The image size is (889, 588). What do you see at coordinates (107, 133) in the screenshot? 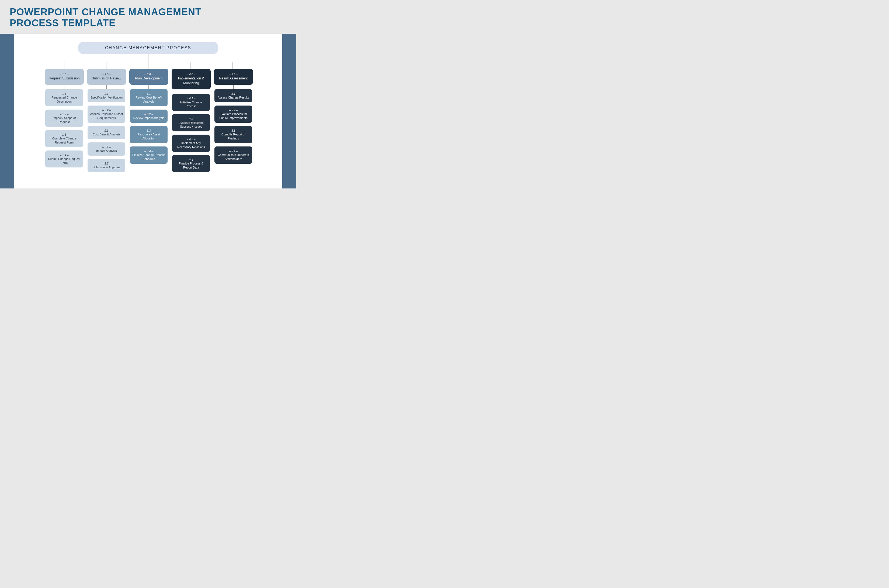
I see `child-2-3: – 2.3 – Cost Benefit Analysis` at bounding box center [107, 133].